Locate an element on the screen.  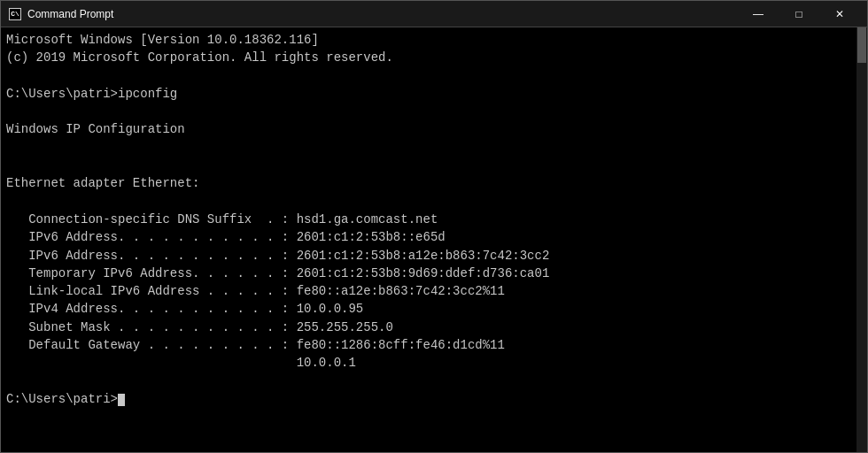
minimize-button: — is located at coordinates (758, 14).